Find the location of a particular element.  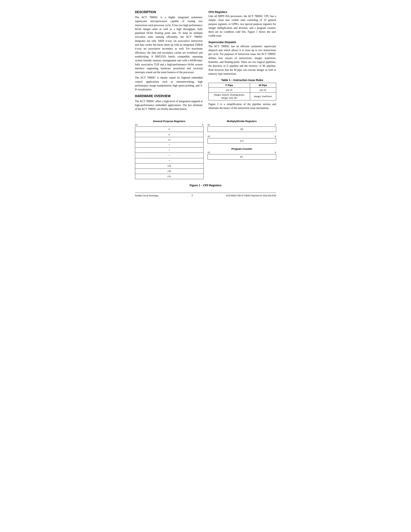

lo-bit-high: 63 is located at coordinates (209, 136).